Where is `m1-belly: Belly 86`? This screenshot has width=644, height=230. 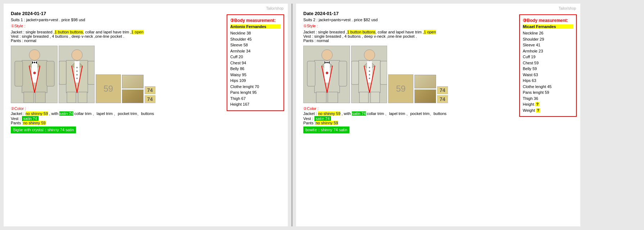
m1-belly: Belly 86 is located at coordinates (255, 69).